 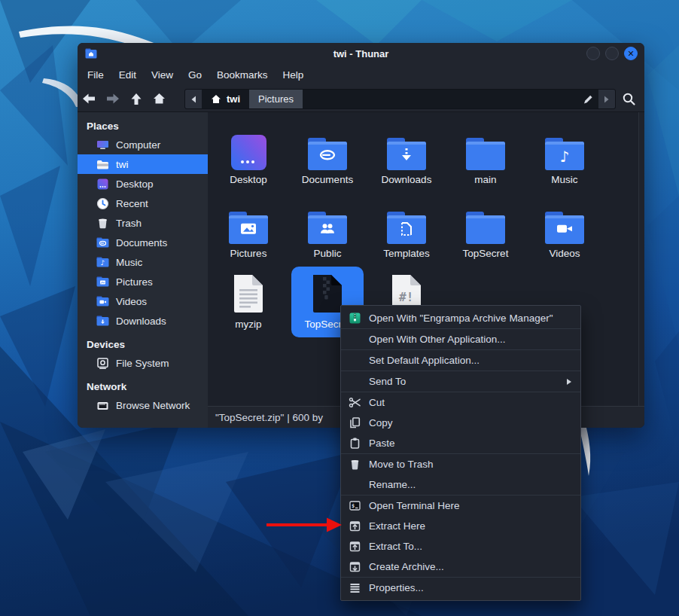 What do you see at coordinates (226, 99) in the screenshot?
I see `path-segment-twi: twi` at bounding box center [226, 99].